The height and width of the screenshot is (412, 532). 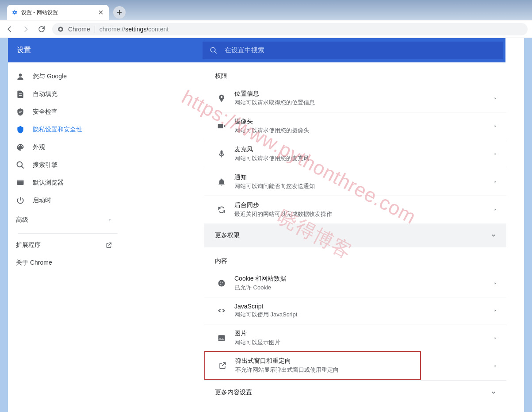 I want to click on cookie-icon, so click(x=222, y=283).